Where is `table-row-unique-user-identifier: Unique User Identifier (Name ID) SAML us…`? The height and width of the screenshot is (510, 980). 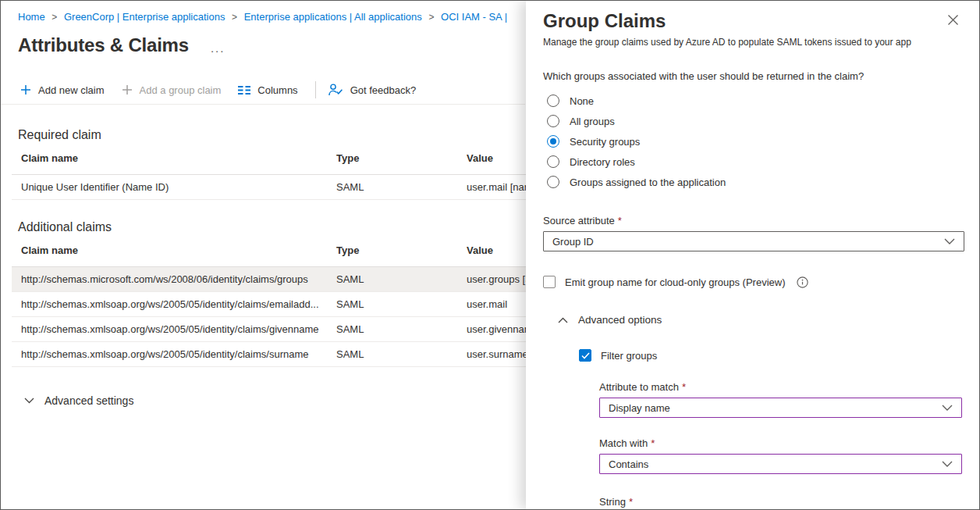 table-row-unique-user-identifier: Unique User Identifier (Name ID) SAML us… is located at coordinates (268, 187).